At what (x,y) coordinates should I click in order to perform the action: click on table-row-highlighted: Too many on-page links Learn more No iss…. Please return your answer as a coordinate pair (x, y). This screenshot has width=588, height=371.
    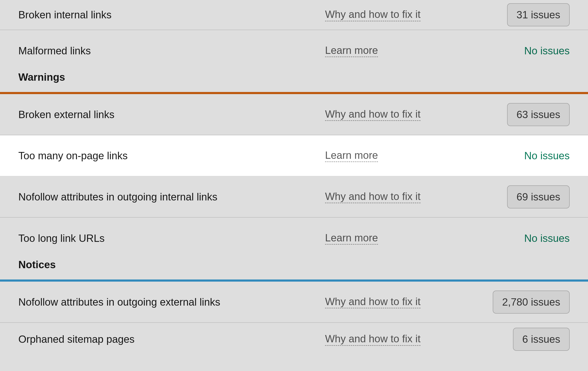
    Looking at the image, I should click on (294, 156).